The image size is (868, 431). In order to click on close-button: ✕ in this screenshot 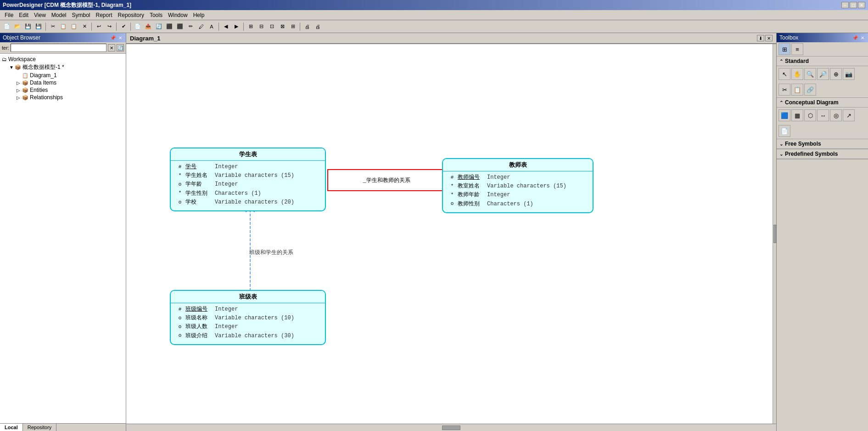, I will do `click(862, 5)`.